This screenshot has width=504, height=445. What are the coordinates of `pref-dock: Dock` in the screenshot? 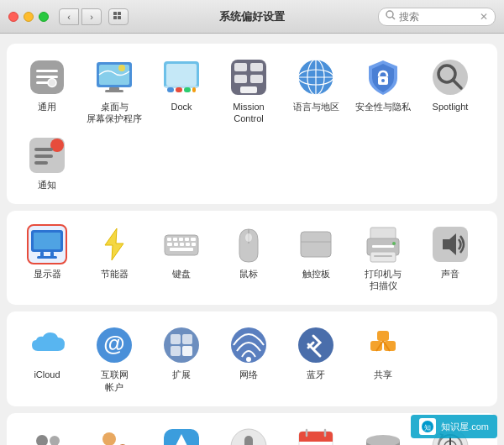 It's located at (181, 91).